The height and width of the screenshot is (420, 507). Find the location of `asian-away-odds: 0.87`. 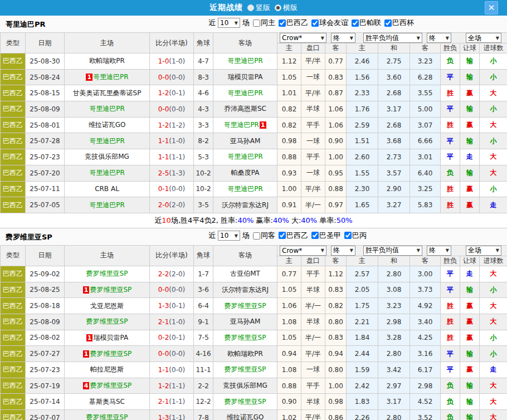

asian-away-odds: 0.87 is located at coordinates (336, 94).